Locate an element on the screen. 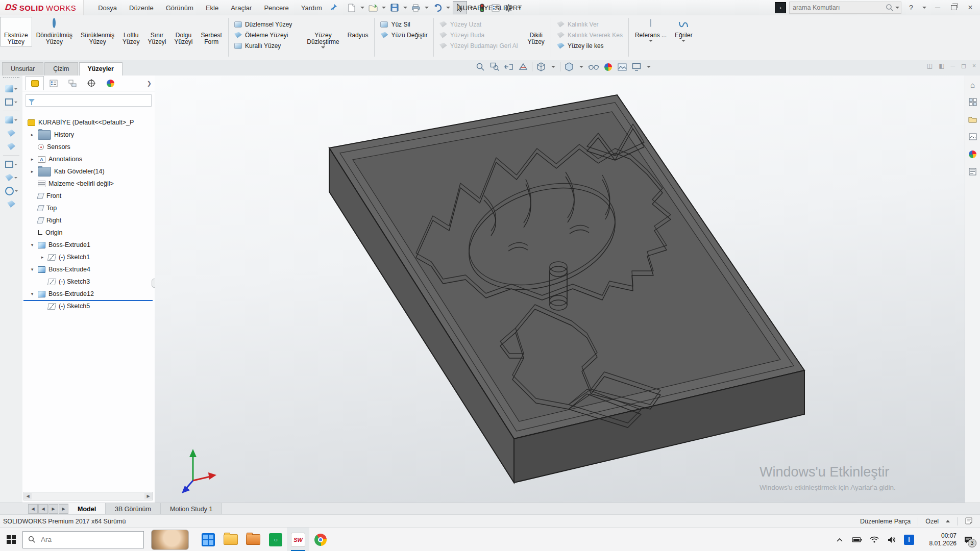  panel-expand-chevron-icon: ❯ is located at coordinates (149, 84).